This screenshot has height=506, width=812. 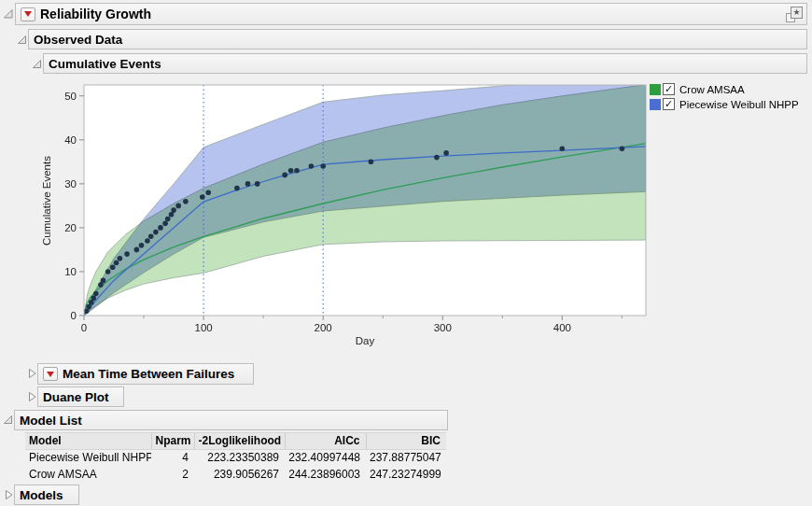 I want to click on report-title-bar: Reliability Growth ★, so click(x=411, y=14).